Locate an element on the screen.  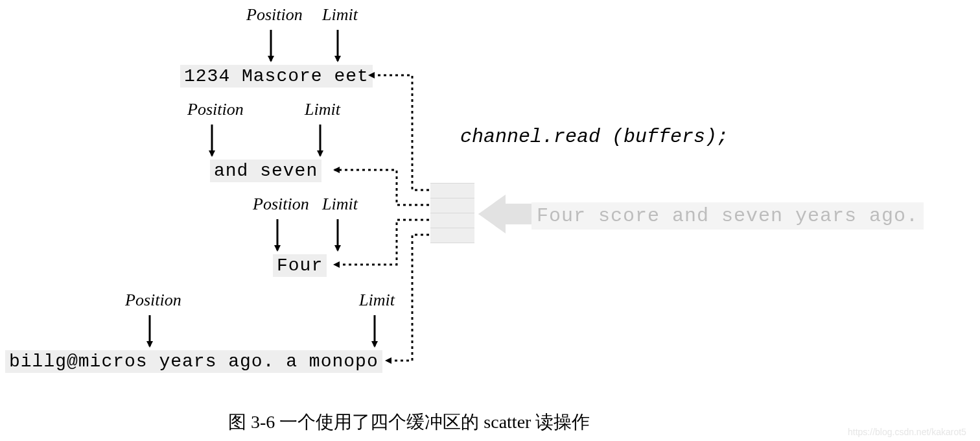
limit-label-4: Limit is located at coordinates (377, 300).